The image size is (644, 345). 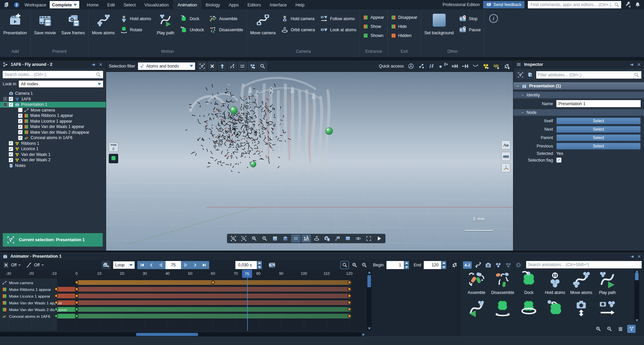 What do you see at coordinates (16, 283) in the screenshot?
I see `timeline-row-label-move-camera: Move camera` at bounding box center [16, 283].